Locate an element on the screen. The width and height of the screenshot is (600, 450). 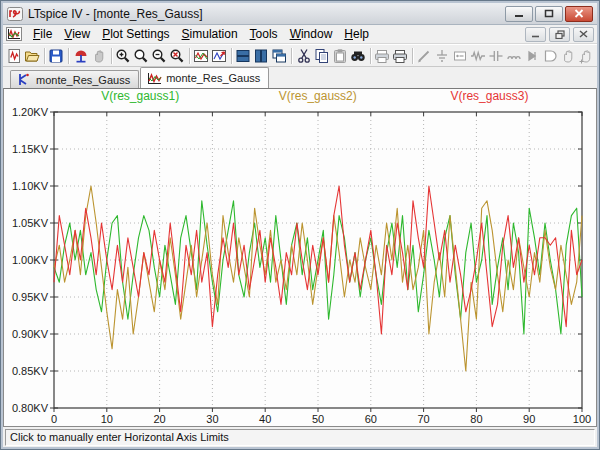
svg-text: 1.20KV is located at coordinates (30, 112).